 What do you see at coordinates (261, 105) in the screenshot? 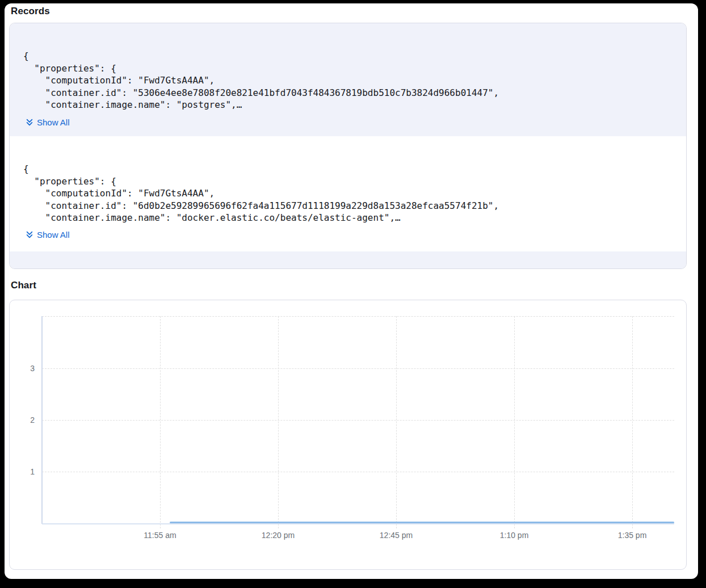
I see `json-line: "container.image.name": "postgres",…` at bounding box center [261, 105].